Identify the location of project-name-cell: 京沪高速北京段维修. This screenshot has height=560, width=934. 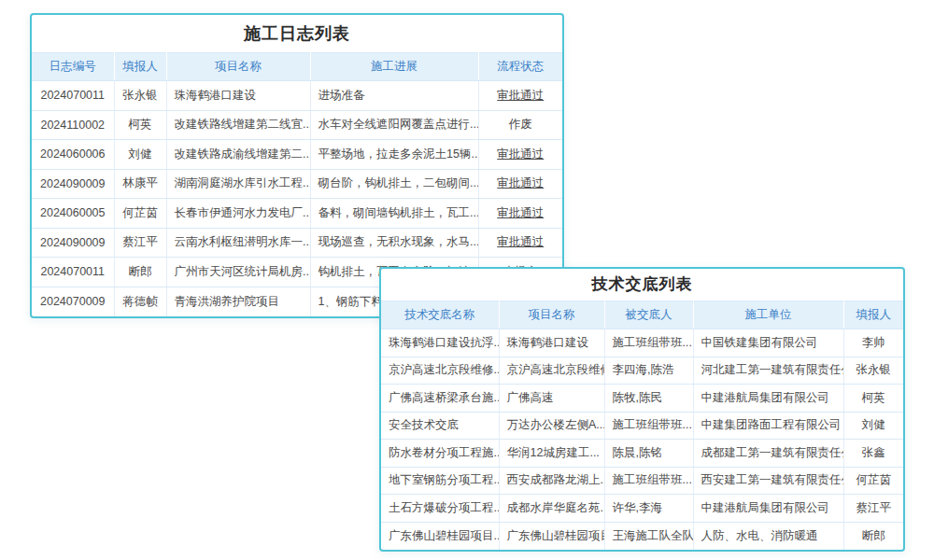
(551, 371).